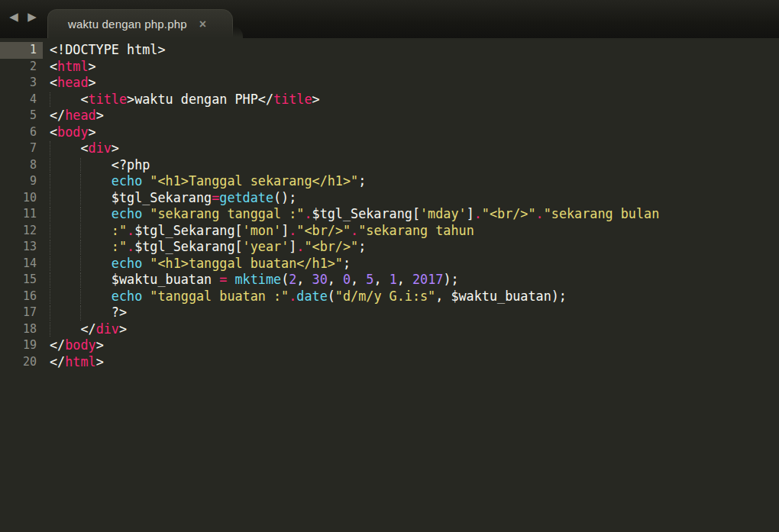  What do you see at coordinates (85, 330) in the screenshot?
I see `code-line-text: </div>` at bounding box center [85, 330].